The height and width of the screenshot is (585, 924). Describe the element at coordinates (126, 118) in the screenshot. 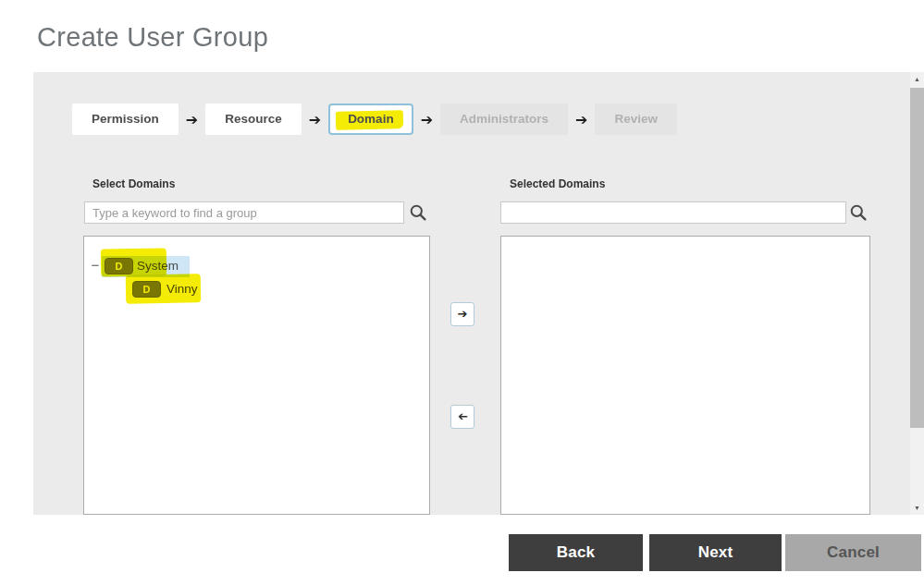

I see `step-permission-label: Permission` at that location.